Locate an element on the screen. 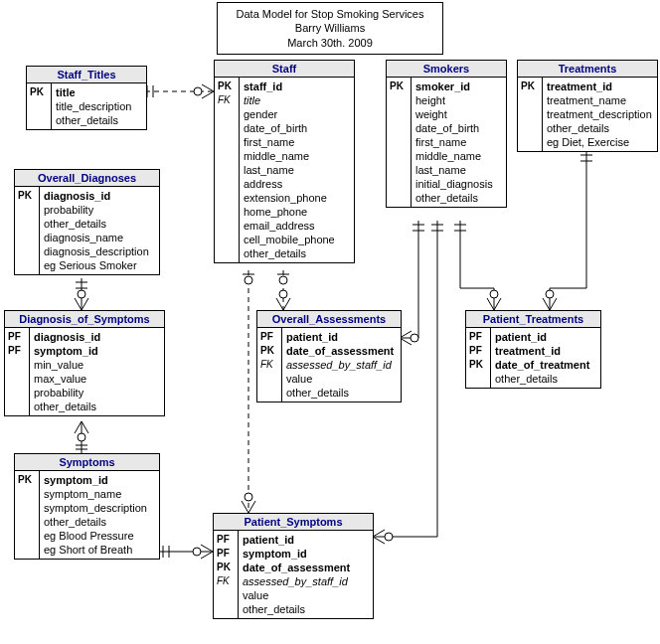  entity-note: eg Blood Pressure is located at coordinates (99, 536).